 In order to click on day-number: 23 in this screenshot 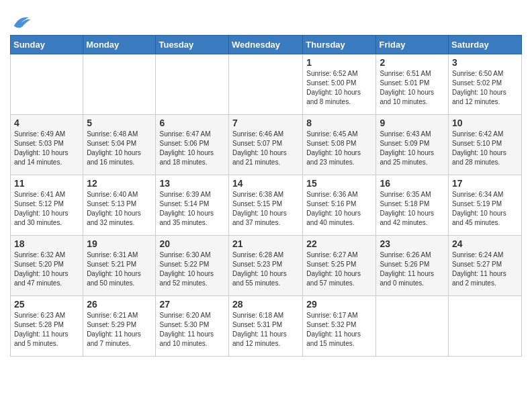, I will do `click(412, 244)`.